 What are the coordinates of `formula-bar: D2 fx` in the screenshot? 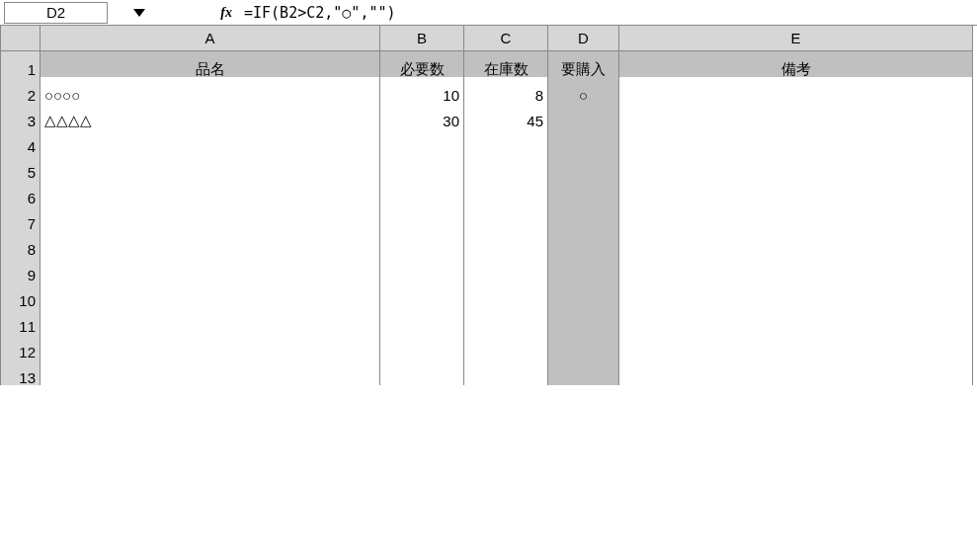 It's located at (488, 13).